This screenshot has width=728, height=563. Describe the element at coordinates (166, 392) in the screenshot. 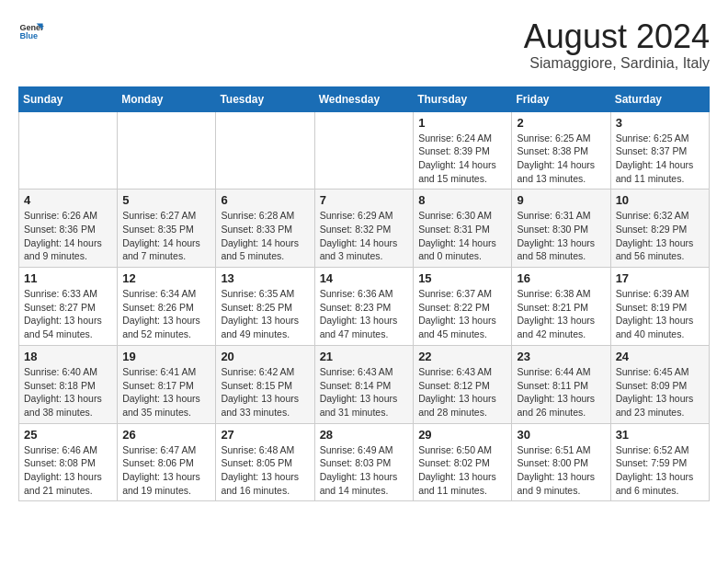

I see `day-info: Sunrise: 6:41 AMSunset: 8:17 PMDaylight:…` at that location.